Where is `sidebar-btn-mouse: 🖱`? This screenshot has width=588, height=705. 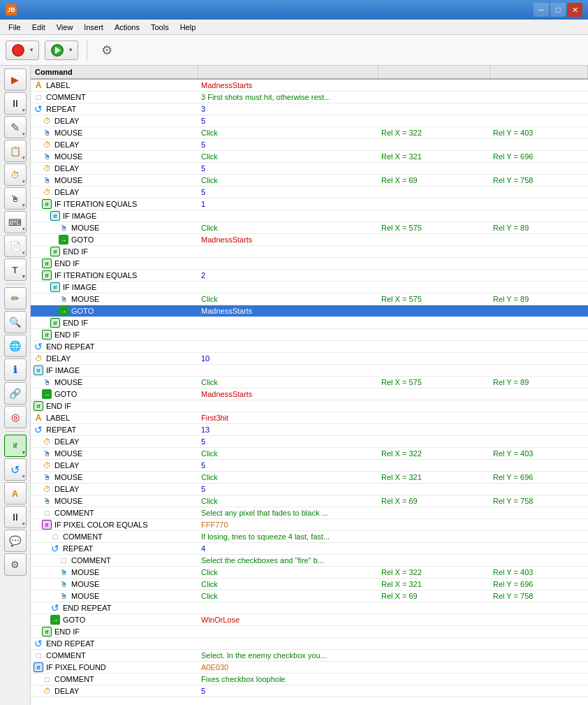
sidebar-btn-mouse: 🖱 is located at coordinates (15, 198).